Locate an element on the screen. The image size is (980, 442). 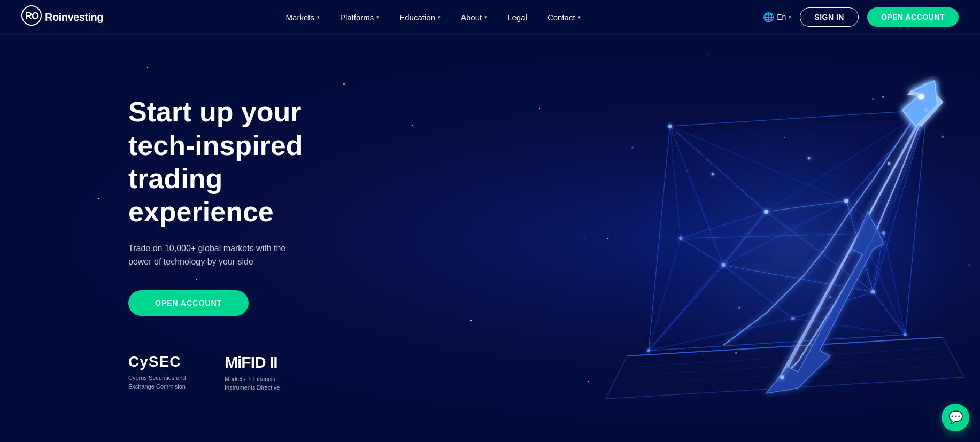
nav-item-legal: Legal is located at coordinates (518, 17).